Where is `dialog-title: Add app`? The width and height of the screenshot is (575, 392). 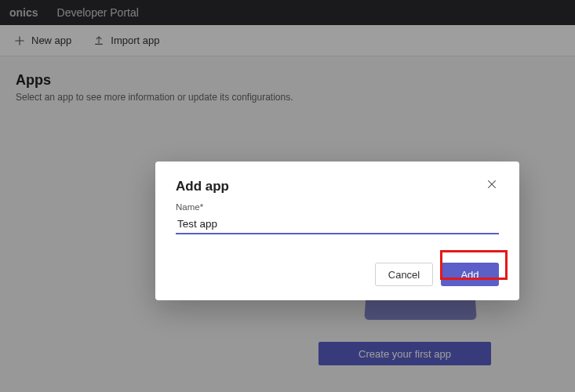
dialog-title: Add app is located at coordinates (202, 187).